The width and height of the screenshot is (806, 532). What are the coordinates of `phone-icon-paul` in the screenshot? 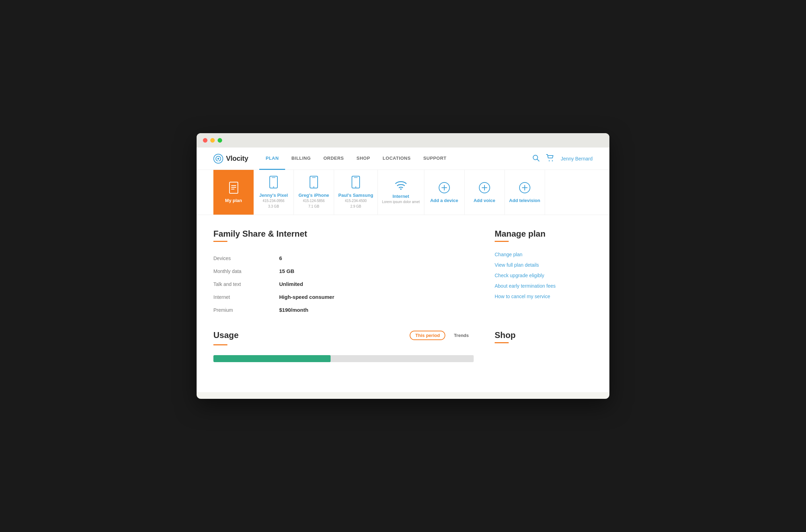 It's located at (356, 183).